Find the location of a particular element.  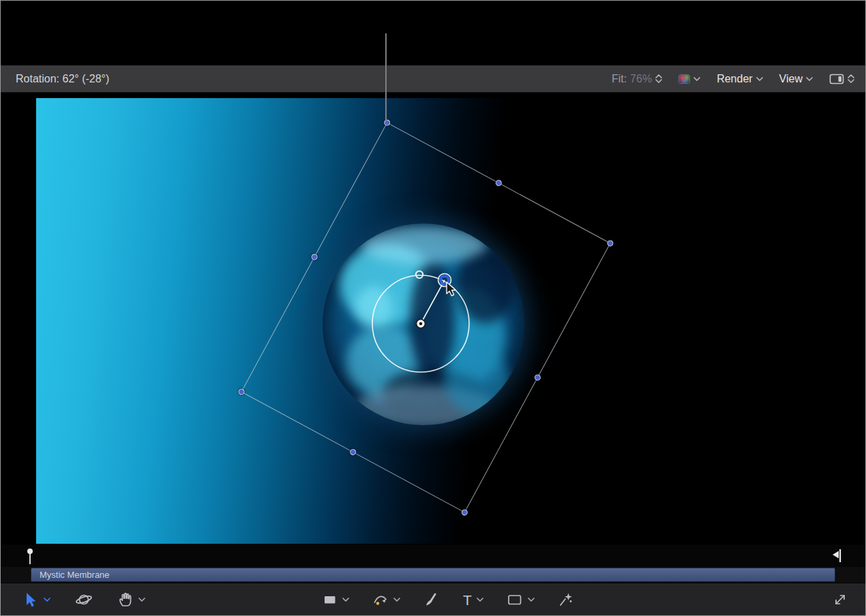

status-bar-controls: Fit: 76% Render View is located at coordinates (733, 79).